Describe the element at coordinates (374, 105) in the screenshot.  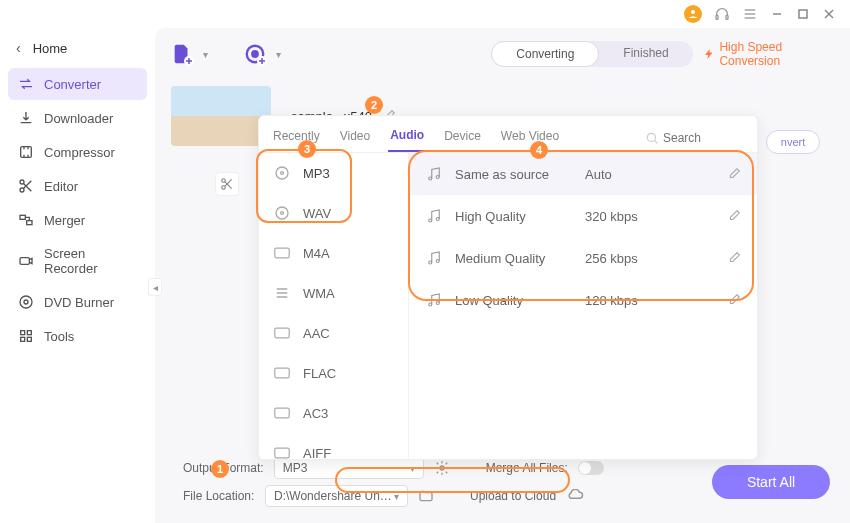
I see `tutorial-badge-2: 2` at that location.